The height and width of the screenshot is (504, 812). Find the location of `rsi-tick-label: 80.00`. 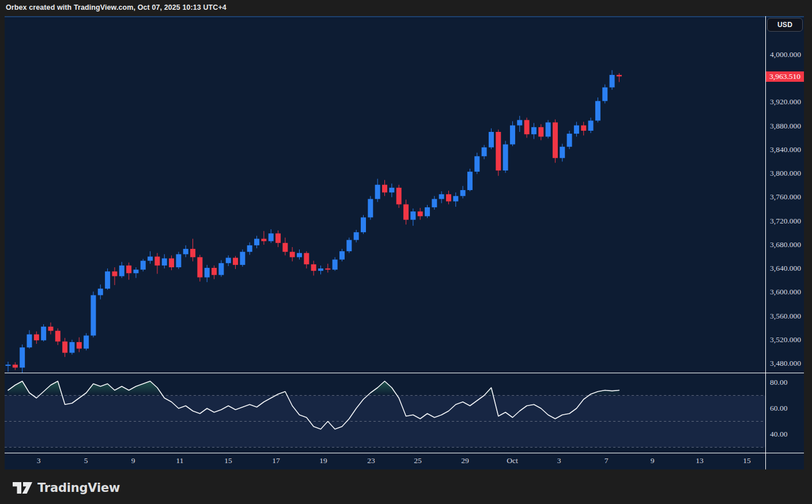

rsi-tick-label: 80.00 is located at coordinates (779, 382).